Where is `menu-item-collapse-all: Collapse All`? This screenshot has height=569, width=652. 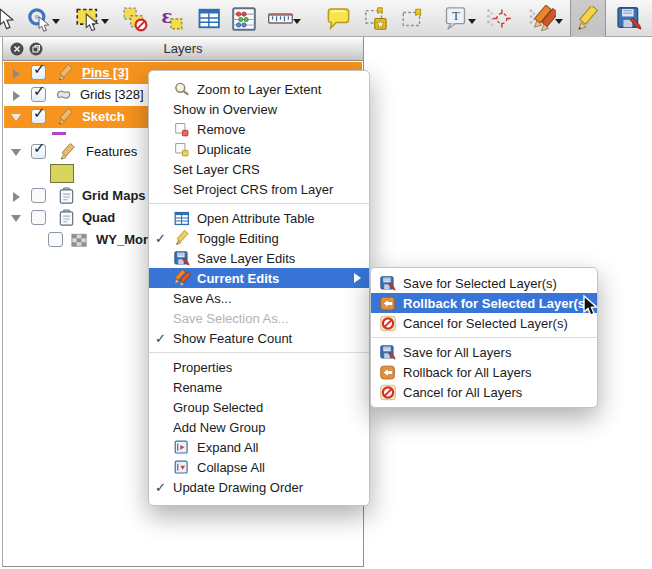 menu-item-collapse-all: Collapse All is located at coordinates (259, 467).